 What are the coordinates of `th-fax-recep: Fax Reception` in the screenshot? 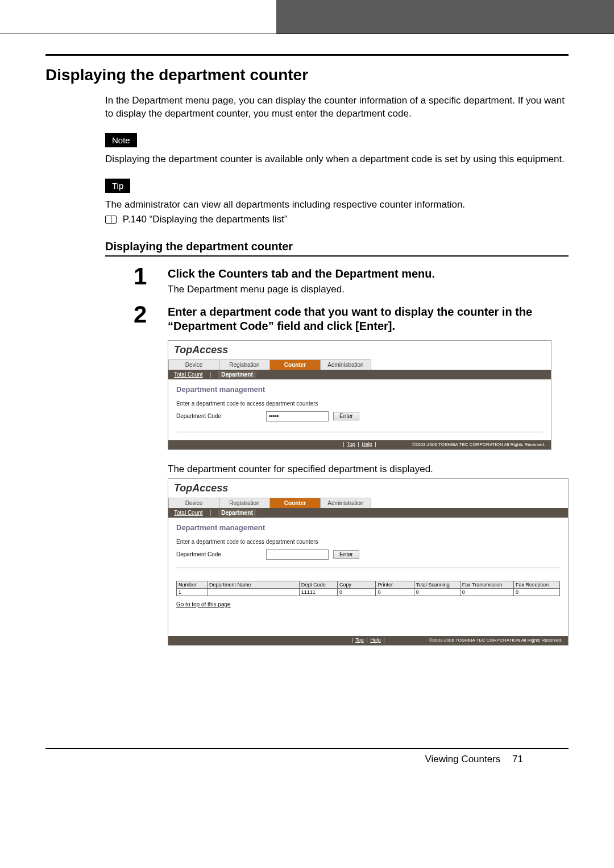 It's located at (537, 585).